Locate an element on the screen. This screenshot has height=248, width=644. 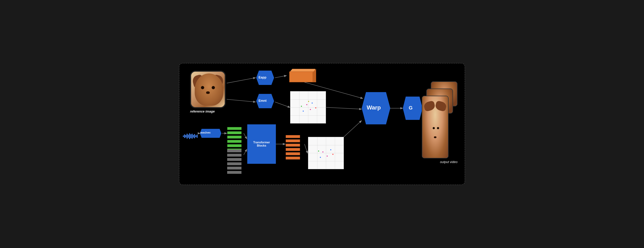
striped-feature-bars is located at coordinates (234, 162).